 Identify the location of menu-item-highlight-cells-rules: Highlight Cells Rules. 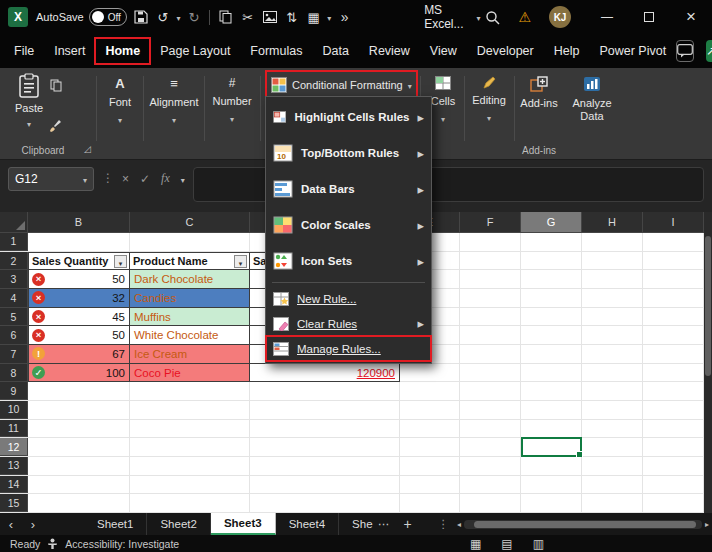
(348, 117).